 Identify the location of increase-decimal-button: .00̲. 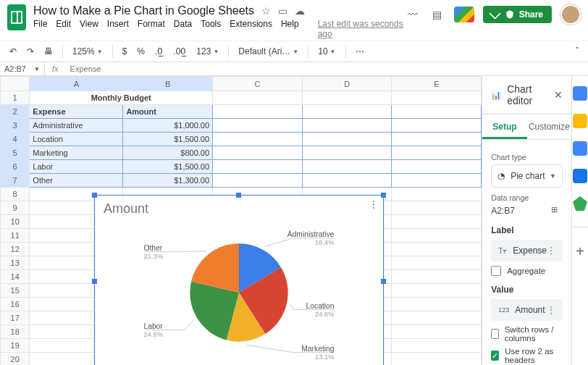
(180, 51).